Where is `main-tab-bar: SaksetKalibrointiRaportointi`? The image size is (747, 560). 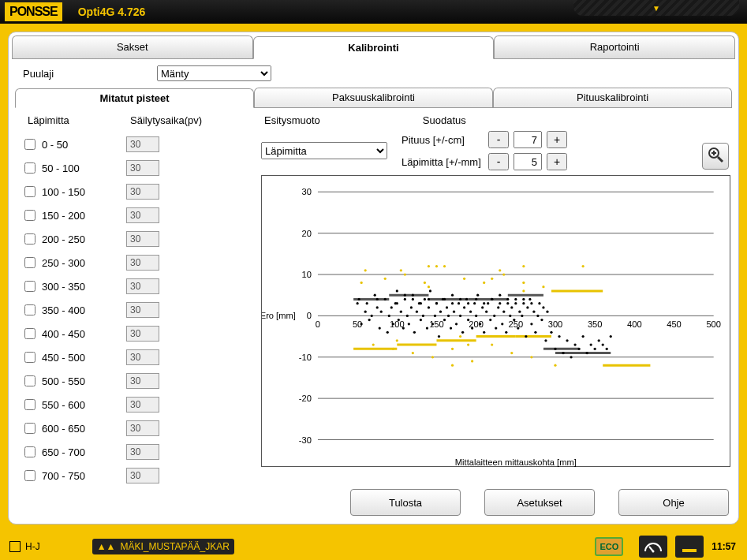
main-tab-bar: SaksetKalibrointiRaportointi is located at coordinates (374, 47).